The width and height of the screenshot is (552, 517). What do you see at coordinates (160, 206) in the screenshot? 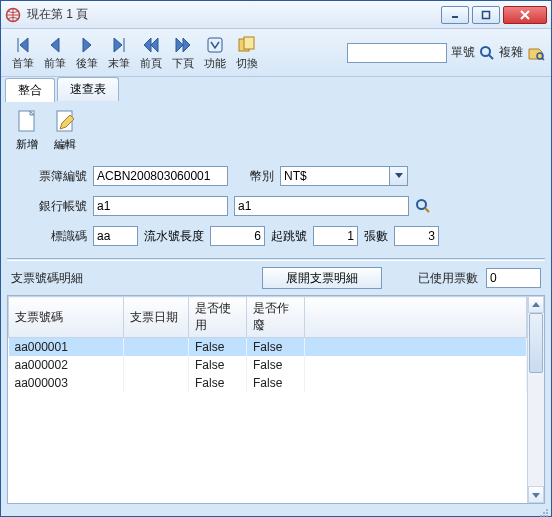
I see `bank1-input` at bounding box center [160, 206].